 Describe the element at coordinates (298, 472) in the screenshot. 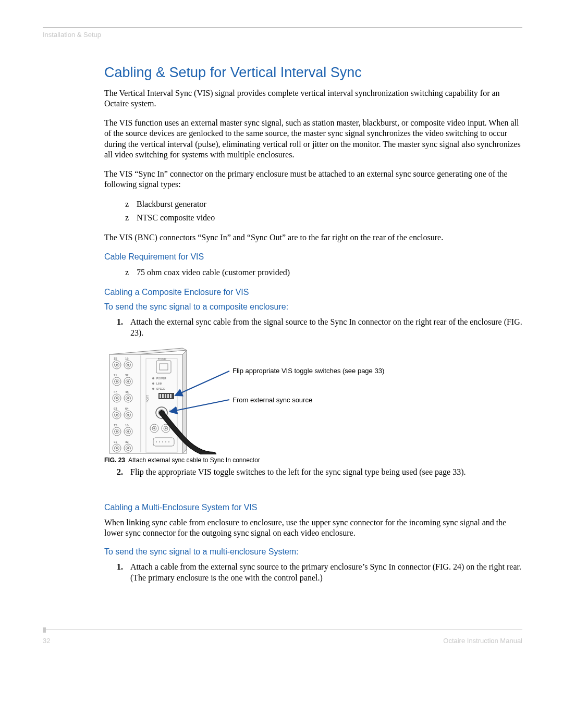

I see `step-text: Flip the appropriate VIS toggle switches…` at that location.